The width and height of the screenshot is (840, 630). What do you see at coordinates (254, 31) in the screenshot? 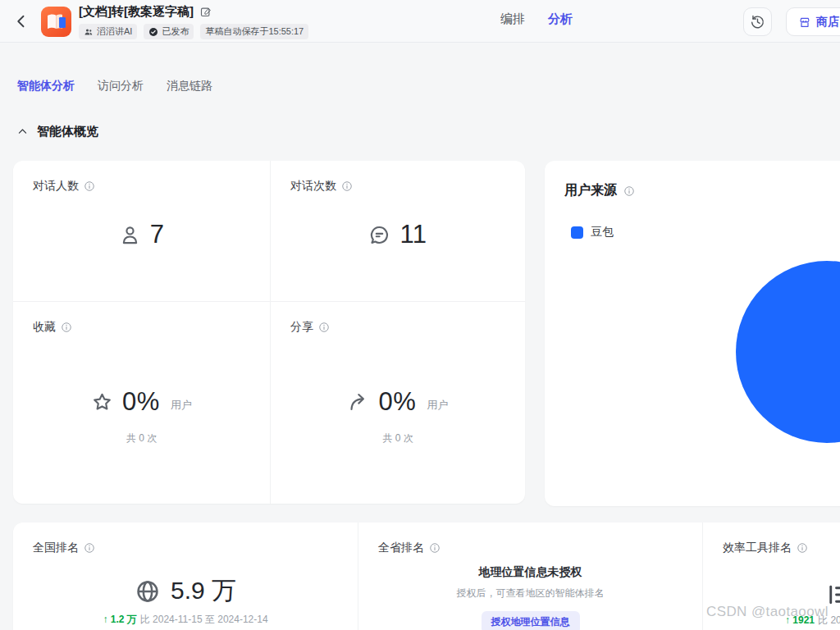
I see `autosave-badge: 草稿自动保存于15:55:17` at bounding box center [254, 31].